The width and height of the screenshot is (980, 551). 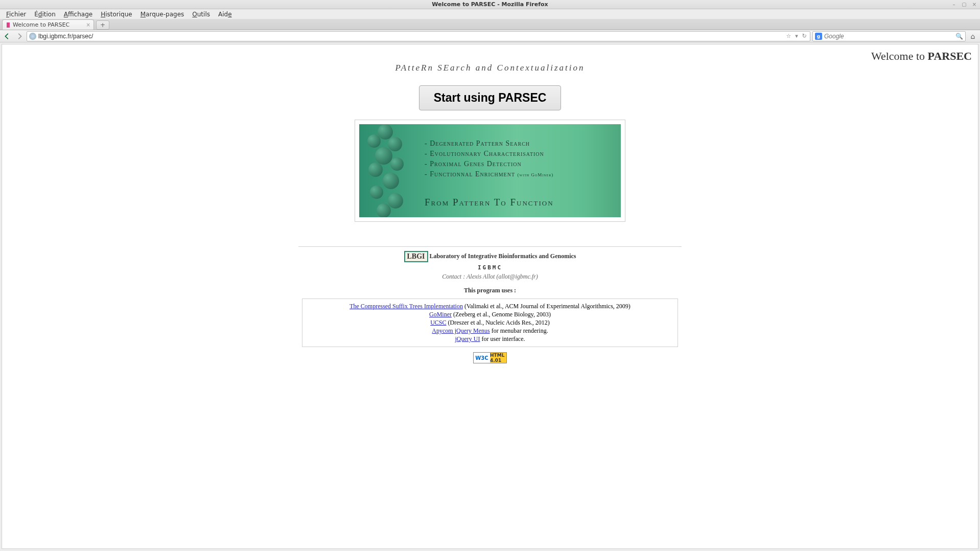 What do you see at coordinates (440, 314) in the screenshot?
I see `ref-link-2: GoMiner` at bounding box center [440, 314].